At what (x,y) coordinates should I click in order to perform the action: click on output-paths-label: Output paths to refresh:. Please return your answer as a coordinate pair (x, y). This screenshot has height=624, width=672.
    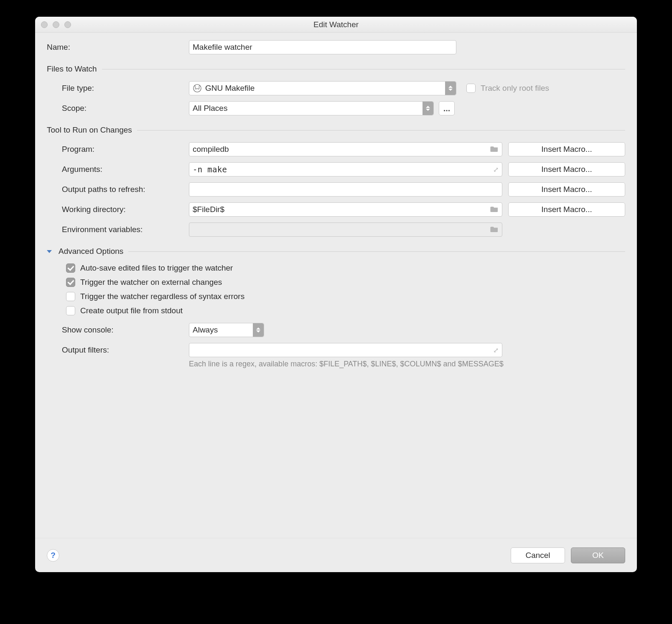
    Looking at the image, I should click on (118, 189).